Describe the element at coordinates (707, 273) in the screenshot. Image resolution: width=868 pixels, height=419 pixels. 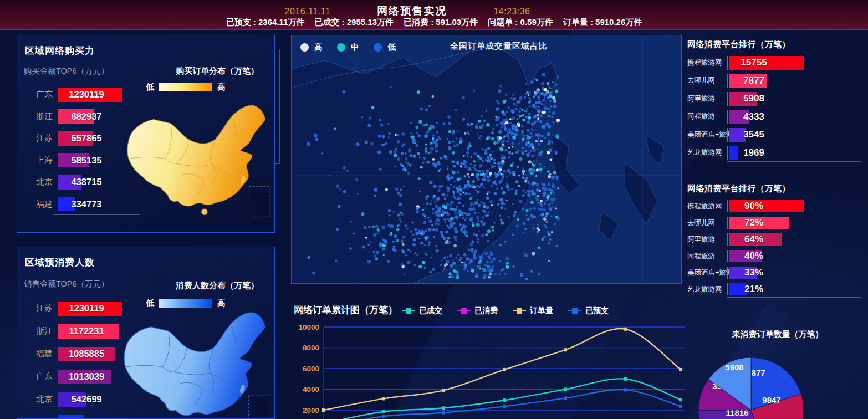
I see `bar-label: 美团酒店+旅游` at that location.